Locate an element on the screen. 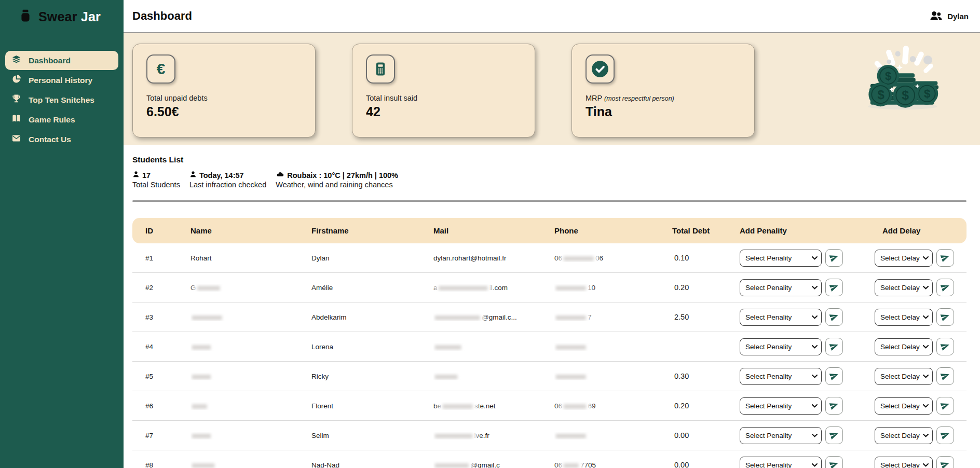  student-firstname: Abdelkarim is located at coordinates (373, 318).